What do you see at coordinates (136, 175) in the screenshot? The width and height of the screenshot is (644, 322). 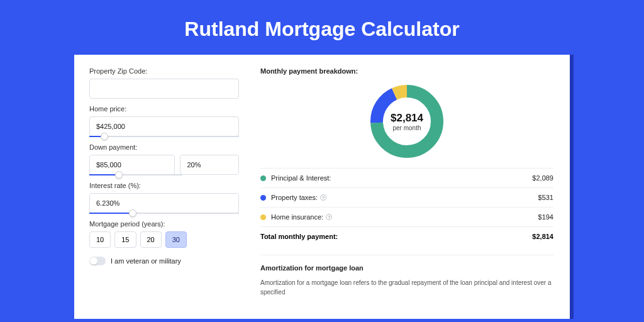 I see `down-slider` at bounding box center [136, 175].